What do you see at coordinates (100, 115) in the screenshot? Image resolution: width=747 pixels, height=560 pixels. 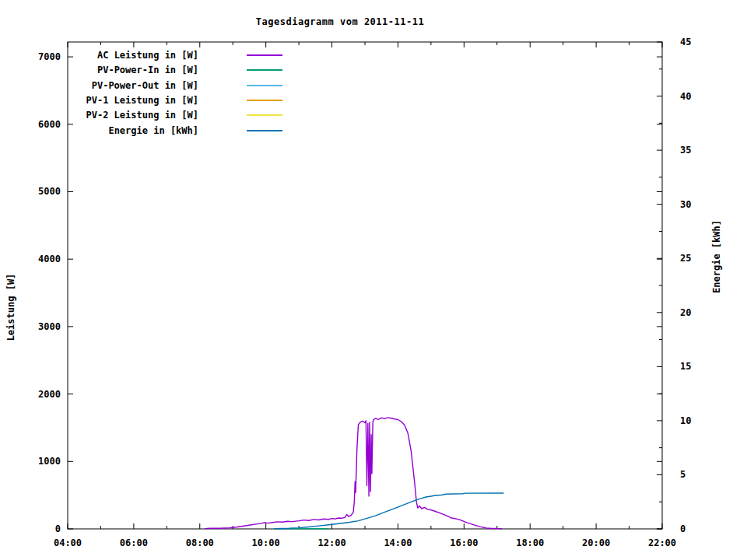 I see `legend-label-pv2: PV-2 Leistung in [W]` at bounding box center [100, 115].